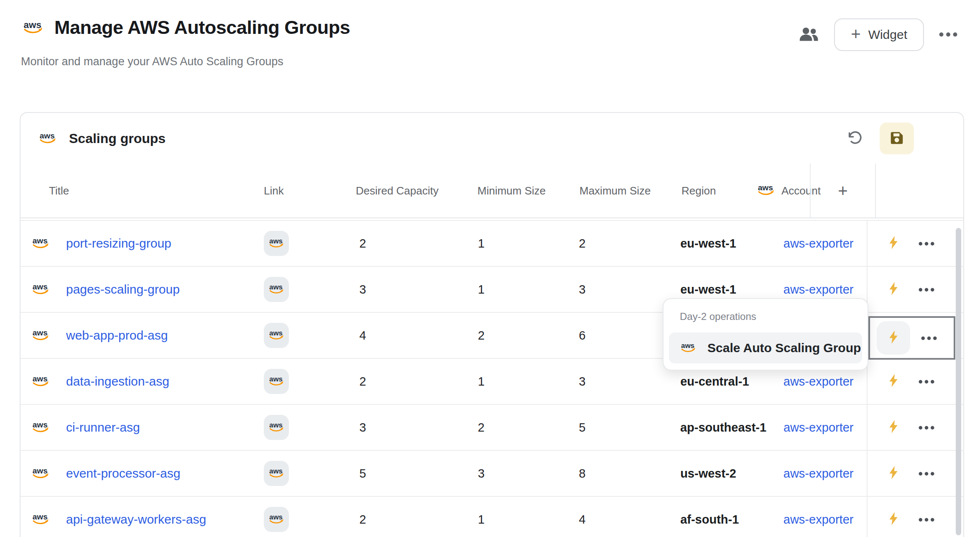 The height and width of the screenshot is (537, 980). Describe the element at coordinates (528, 191) in the screenshot. I see `column-header-minimum-size: Minimum Size` at that location.